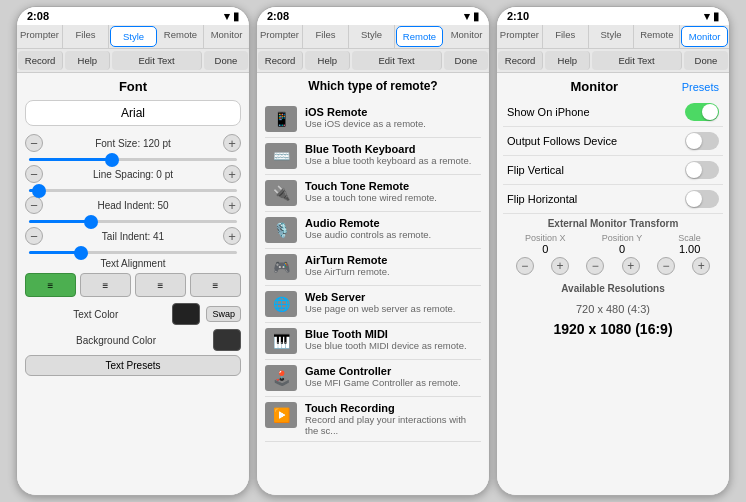  I want to click on edit-text-btn-2: Edit Text, so click(396, 60).